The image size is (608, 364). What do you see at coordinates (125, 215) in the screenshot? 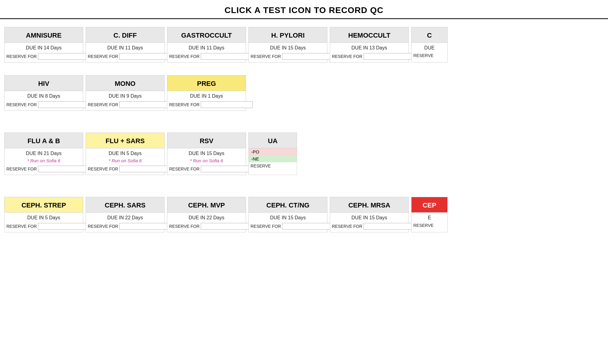
I see `card-ceph-sars: CEPH. SARS DUE IN 22 Days RESERVE FOR` at bounding box center [125, 215].